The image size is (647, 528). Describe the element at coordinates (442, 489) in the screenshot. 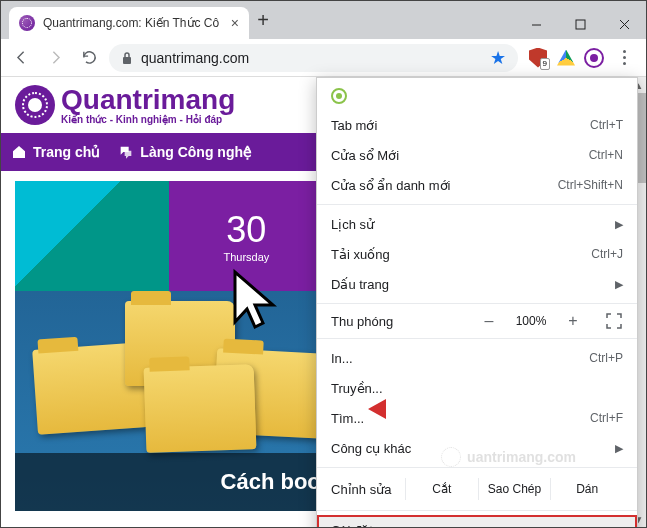

I see `edit-cut-button: Cắt` at that location.